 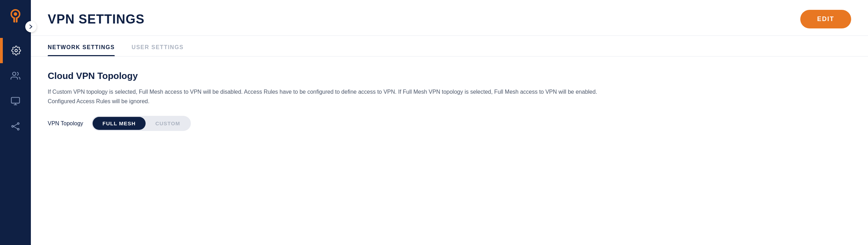 I want to click on edit-button: EDIT, so click(x=826, y=19).